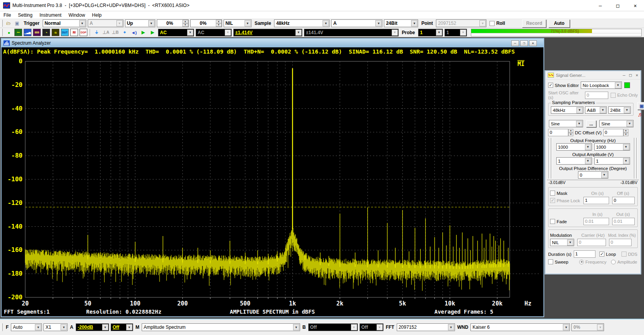  I want to click on b-range-combo: Off▼, so click(333, 327).